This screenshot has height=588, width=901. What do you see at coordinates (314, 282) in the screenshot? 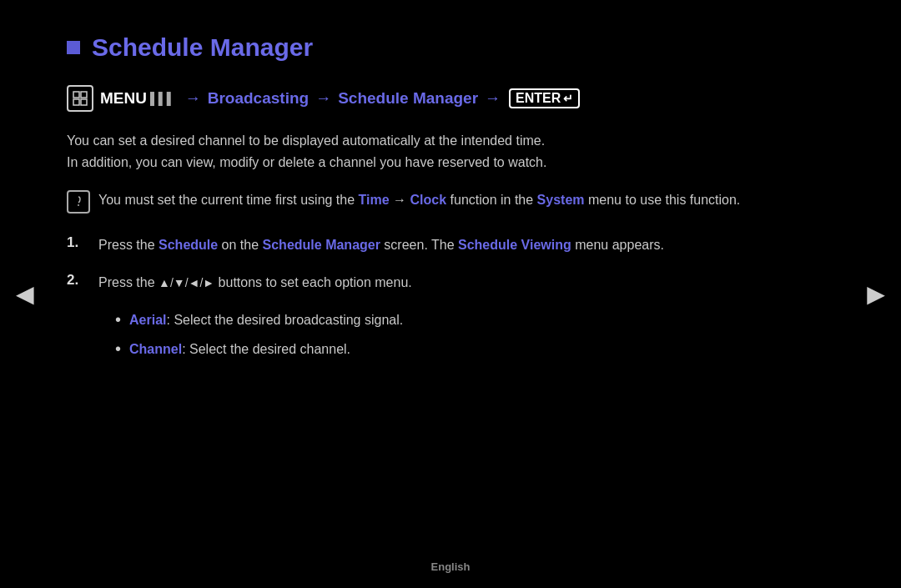
I see `step-2-after: buttons to set each option menu.` at bounding box center [314, 282].